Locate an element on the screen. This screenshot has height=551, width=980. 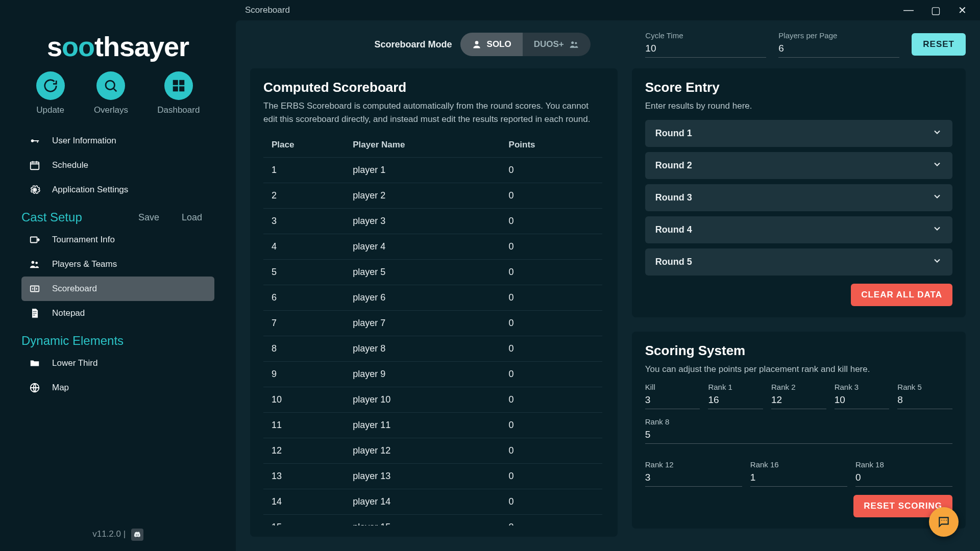
version-text: v11.2.0 | is located at coordinates (109, 534).